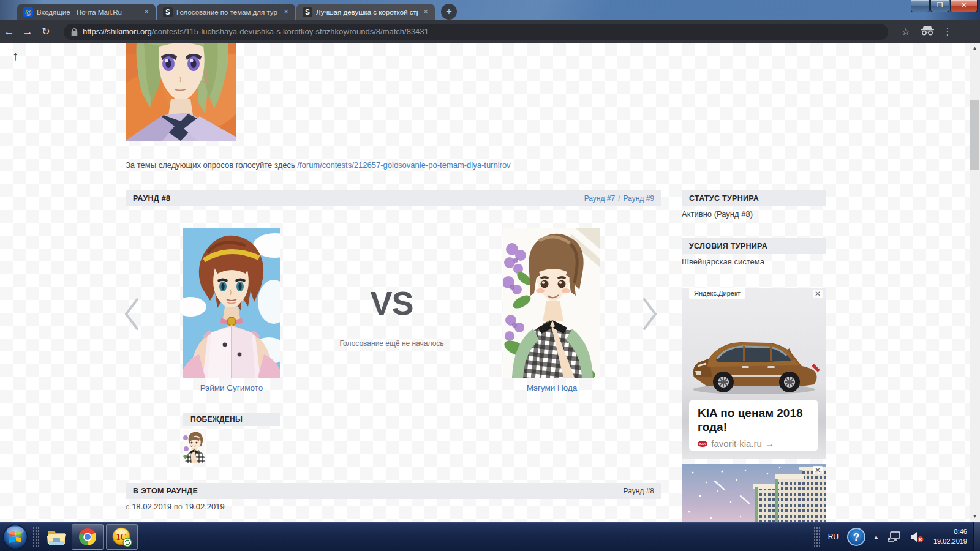  I want to click on right-contestant-card: Мэгуми Нода, so click(552, 311).